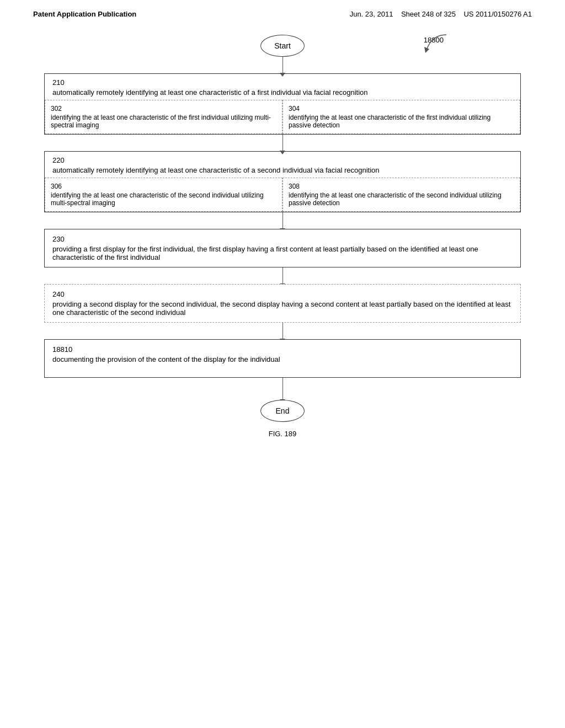 The height and width of the screenshot is (728, 565). Describe the element at coordinates (282, 239) in the screenshot. I see `box-230-number: 230` at that location.